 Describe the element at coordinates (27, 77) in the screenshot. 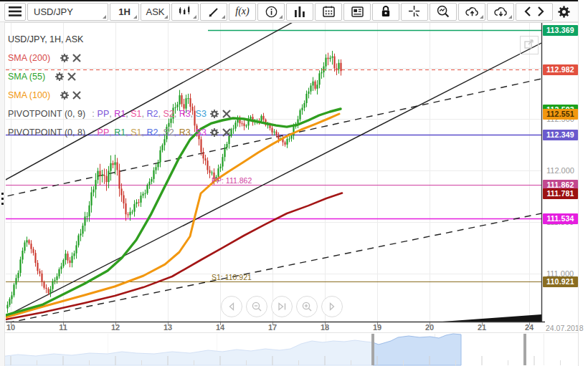

I see `indicator-label: SMA (55)` at that location.